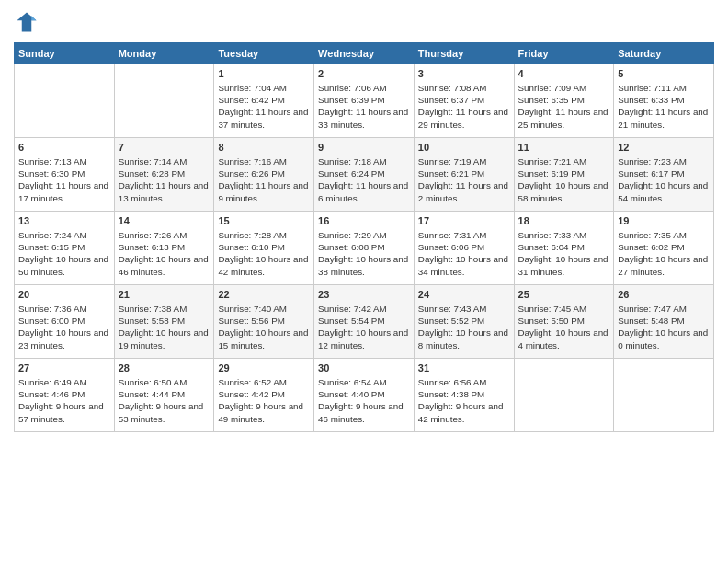 This screenshot has width=728, height=563. I want to click on day-info: Sunrise: 7:31 AM Sunset: 6:06 PM Dayligh…, so click(464, 254).